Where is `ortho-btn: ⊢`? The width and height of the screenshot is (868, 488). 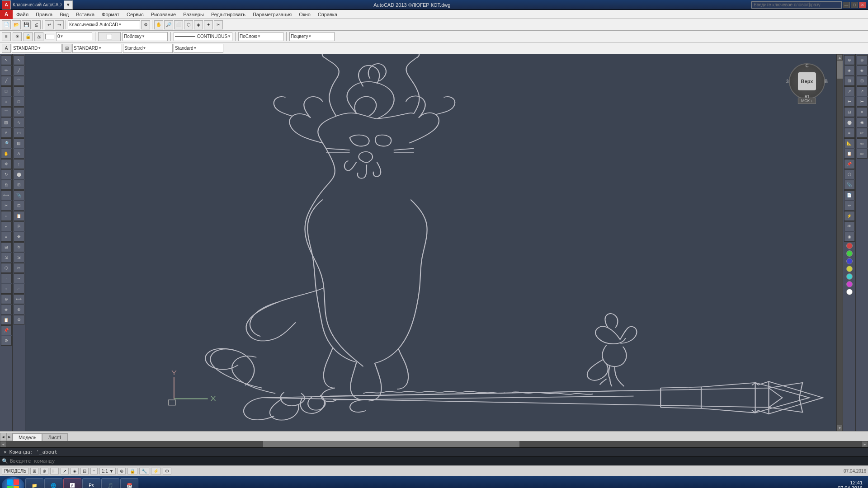
ortho-btn: ⊢ is located at coordinates (54, 471).